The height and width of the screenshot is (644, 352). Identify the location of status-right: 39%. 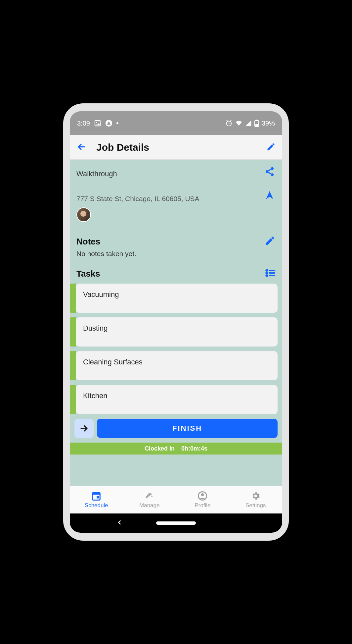
(250, 123).